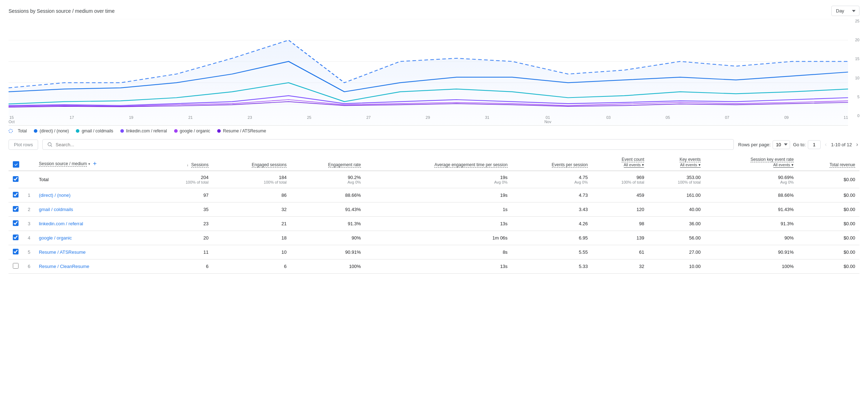 The image size is (868, 400). I want to click on header-engaged-sessions: Engaged sessions, so click(252, 162).